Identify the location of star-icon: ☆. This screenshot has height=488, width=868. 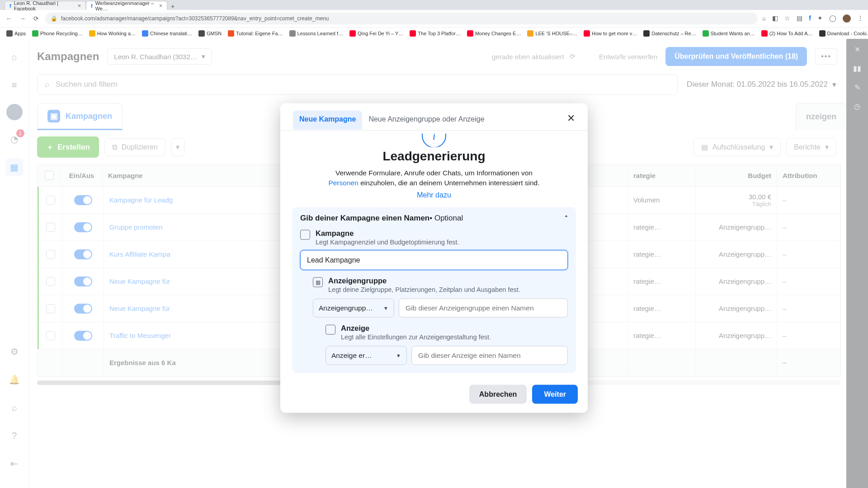
(788, 19).